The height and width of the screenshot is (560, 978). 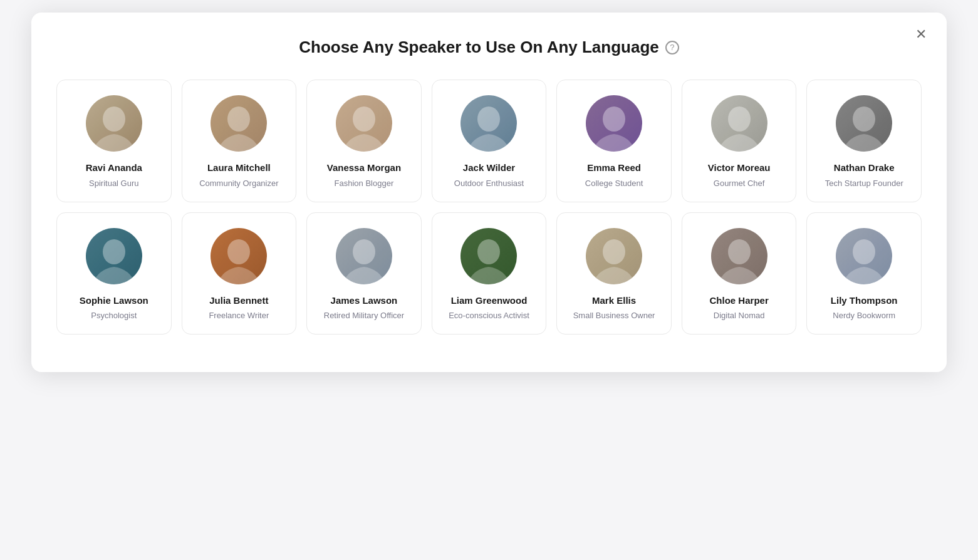 What do you see at coordinates (865, 168) in the screenshot?
I see `speaker-name-nathan: Nathan Drake` at bounding box center [865, 168].